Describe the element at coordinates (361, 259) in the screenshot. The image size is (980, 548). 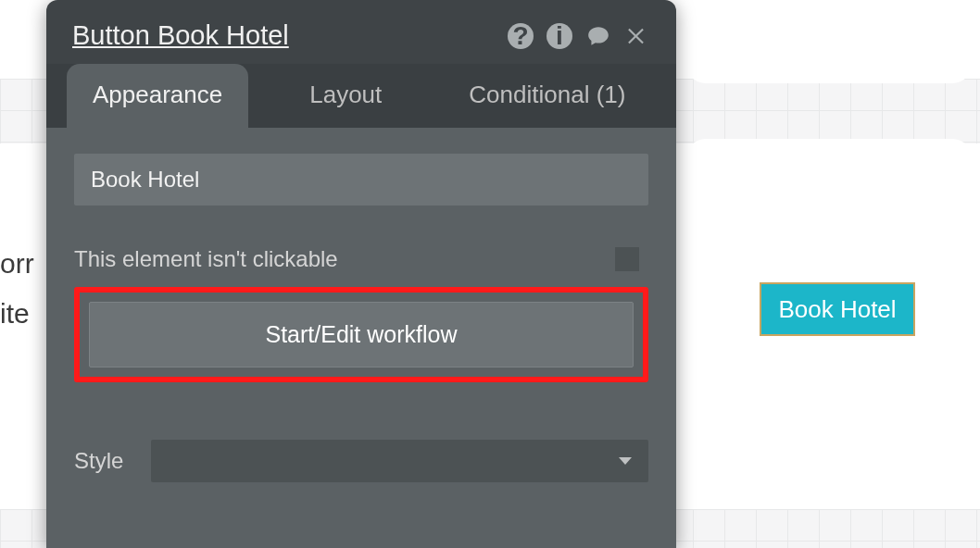
I see `clickable-row: This element isn't clickable` at that location.